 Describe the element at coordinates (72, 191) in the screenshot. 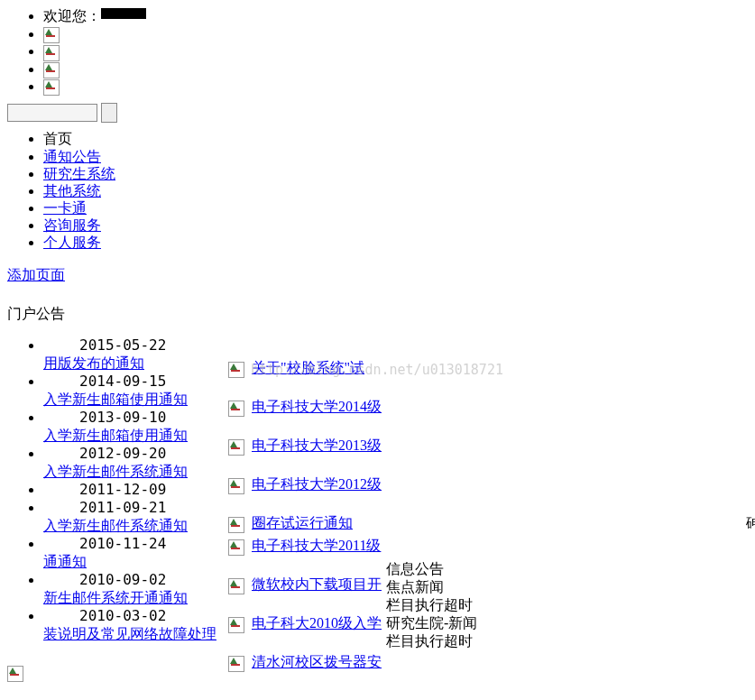

I see `nav-other-system: 其他系统` at that location.